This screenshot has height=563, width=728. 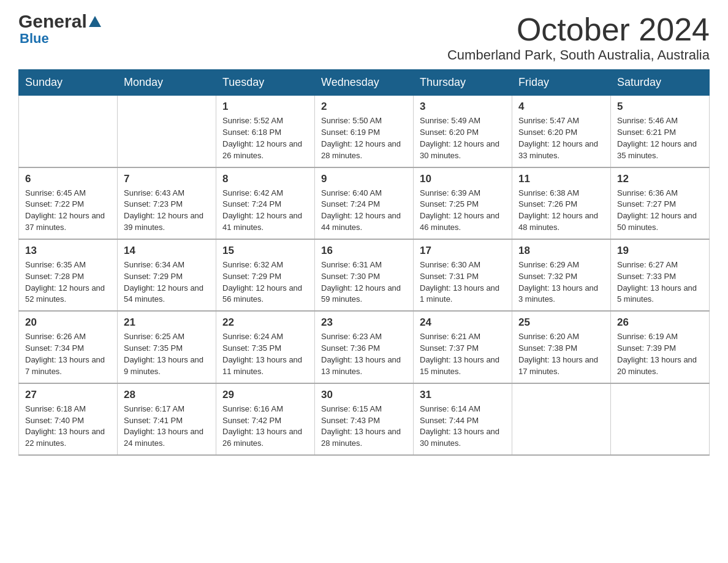 I want to click on calendar-cell: 14Sunrise: 6:34 AM Sunset: 7:29 PM Dayli…, so click(x=167, y=275).